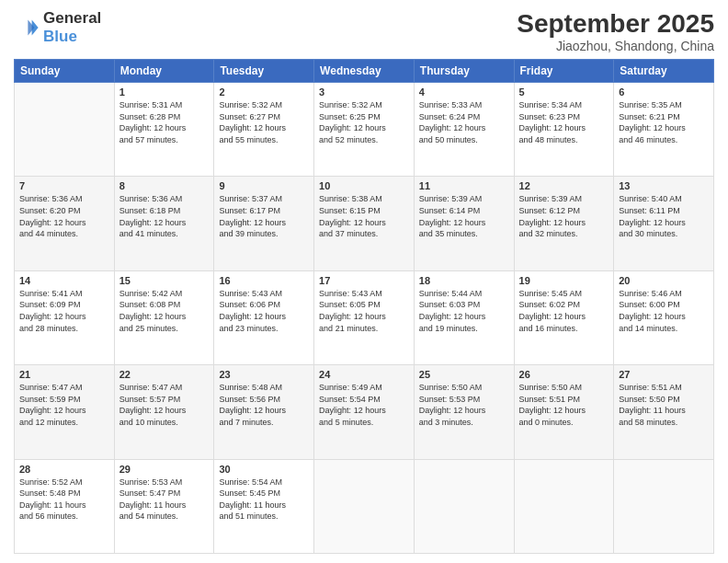  Describe the element at coordinates (264, 186) in the screenshot. I see `day-number: 9` at that location.